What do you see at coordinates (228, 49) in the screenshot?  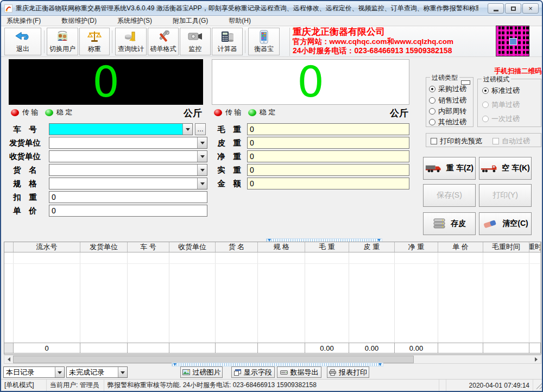 I see `toolbar-label: 计算器` at bounding box center [228, 49].